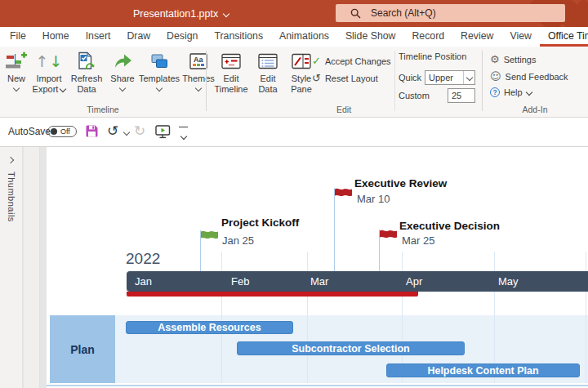 This screenshot has height=388, width=588. I want to click on redo-button: ↻, so click(140, 131).